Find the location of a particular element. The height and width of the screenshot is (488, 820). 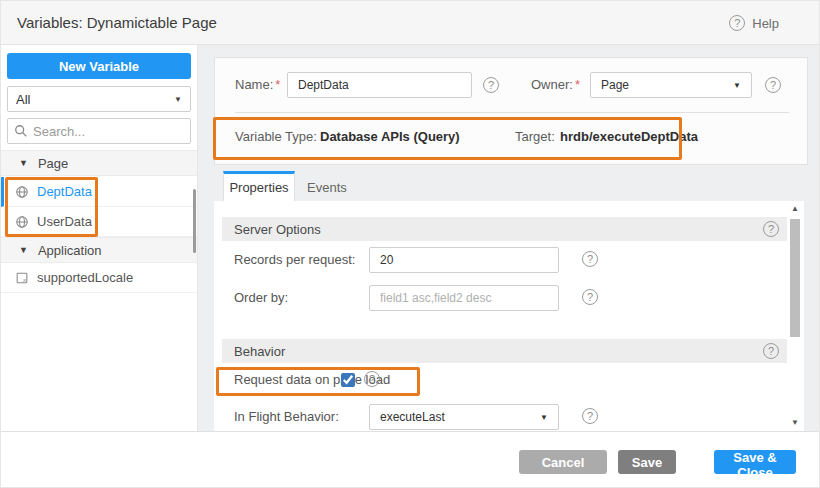

scroll-up-icon: ▲ is located at coordinates (795, 209).